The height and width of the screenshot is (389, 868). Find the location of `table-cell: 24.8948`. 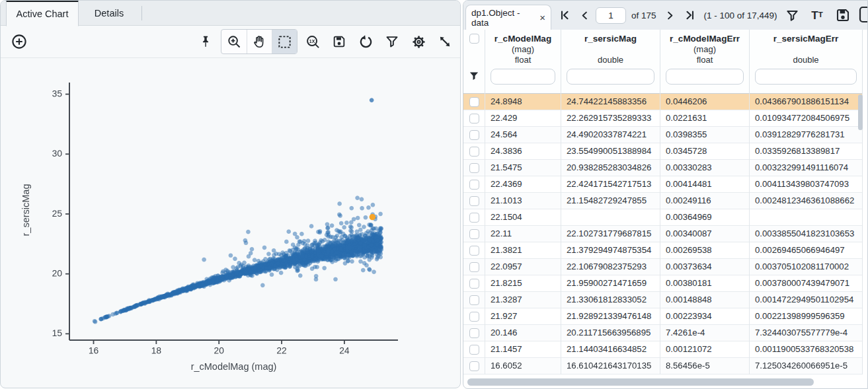

table-cell: 24.8948 is located at coordinates (524, 102).